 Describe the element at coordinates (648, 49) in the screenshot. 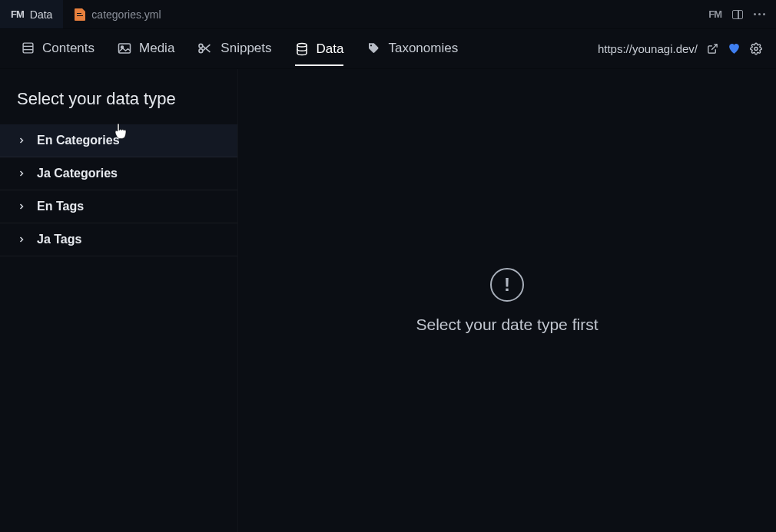

I see `site-url: https://younagi.dev/` at that location.